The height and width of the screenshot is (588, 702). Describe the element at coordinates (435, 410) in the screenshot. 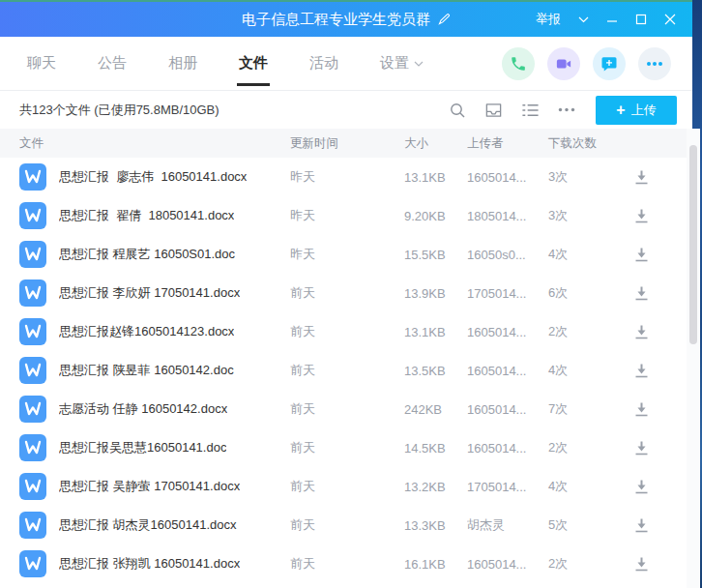

I see `file-size: 242KB` at that location.